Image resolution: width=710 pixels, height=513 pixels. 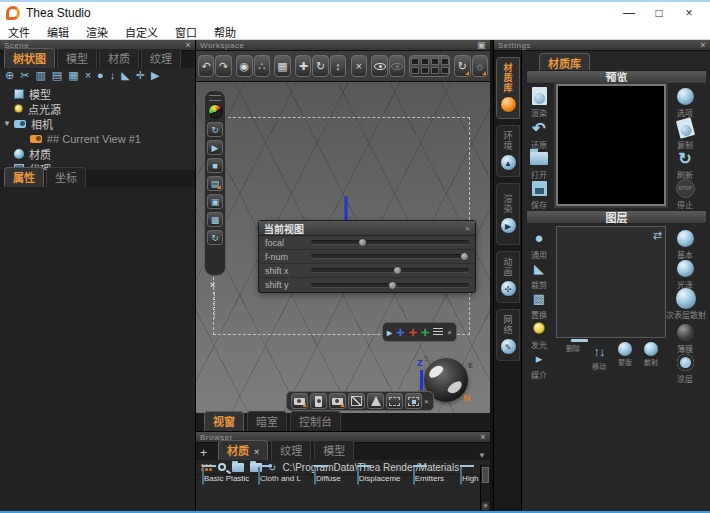 I want to click on sidetab-network: 网络 ✎, so click(x=508, y=335).